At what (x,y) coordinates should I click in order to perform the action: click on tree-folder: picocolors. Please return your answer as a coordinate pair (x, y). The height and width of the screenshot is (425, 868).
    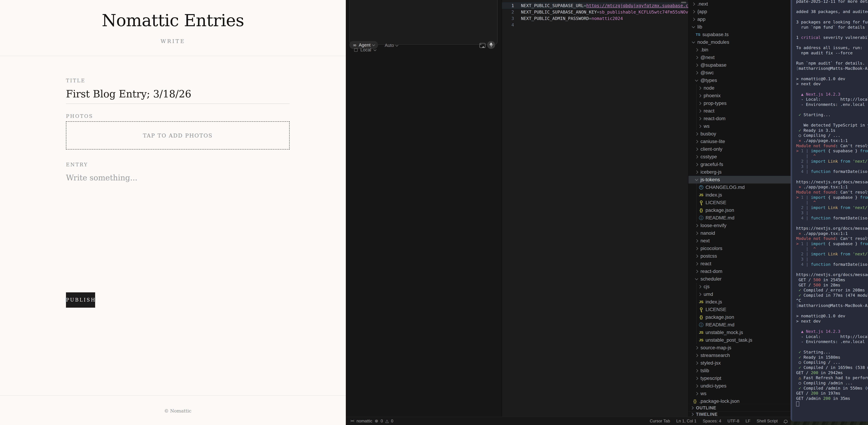
    Looking at the image, I should click on (739, 248).